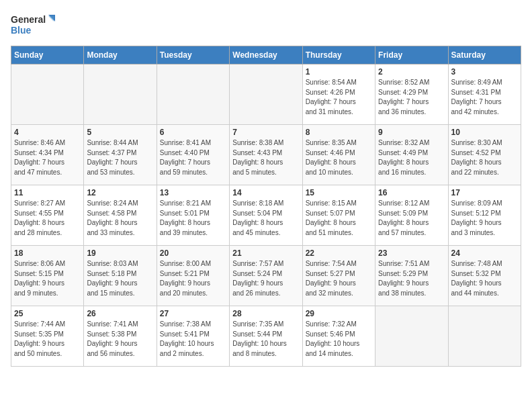 Image resolution: width=532 pixels, height=411 pixels. Describe the element at coordinates (339, 314) in the screenshot. I see `day-number: 29` at that location.